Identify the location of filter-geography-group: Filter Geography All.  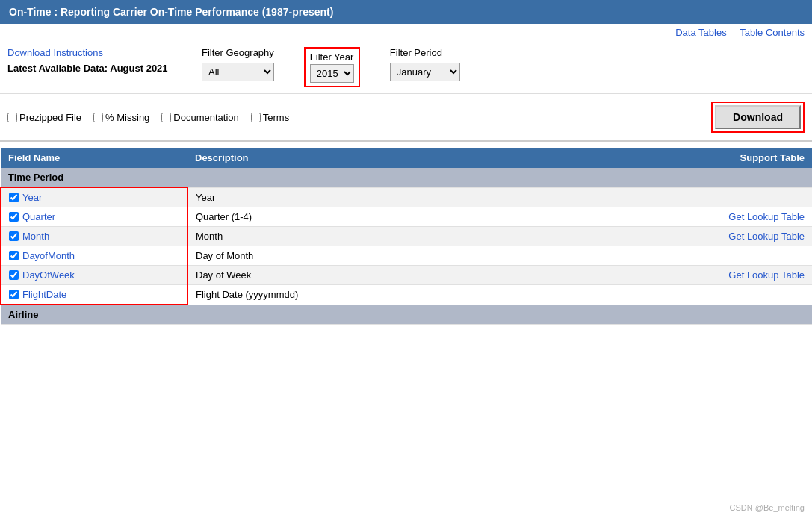
(238, 64).